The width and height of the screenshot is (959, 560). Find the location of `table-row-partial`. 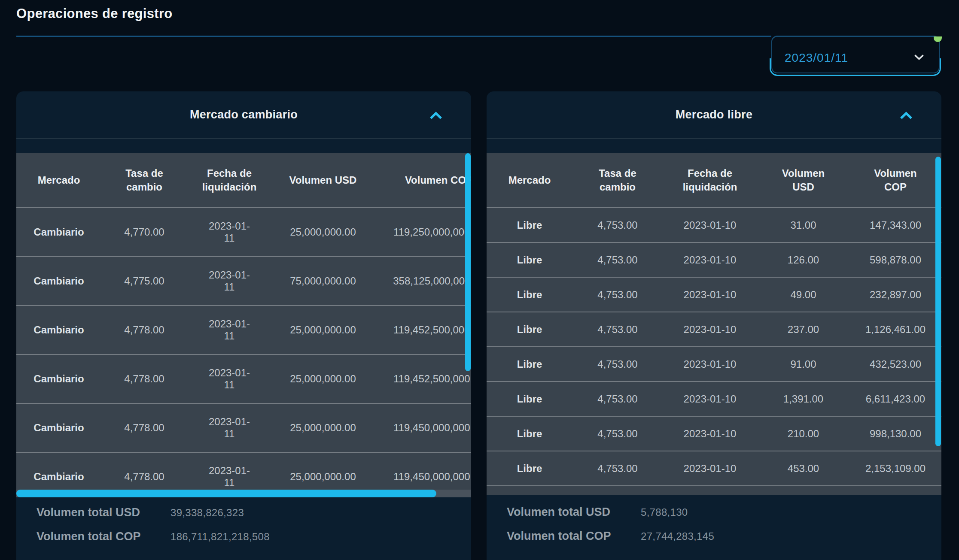

table-row-partial is located at coordinates (714, 490).